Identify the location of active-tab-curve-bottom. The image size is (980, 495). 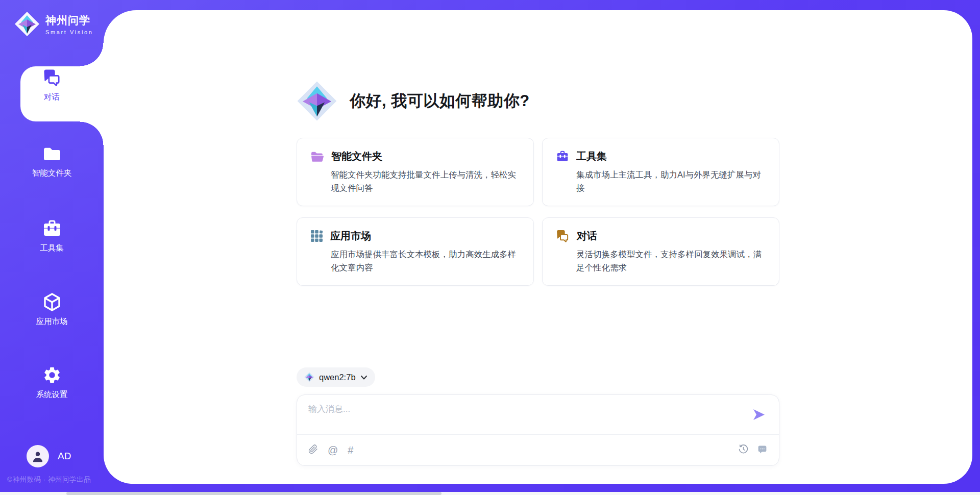
(92, 133).